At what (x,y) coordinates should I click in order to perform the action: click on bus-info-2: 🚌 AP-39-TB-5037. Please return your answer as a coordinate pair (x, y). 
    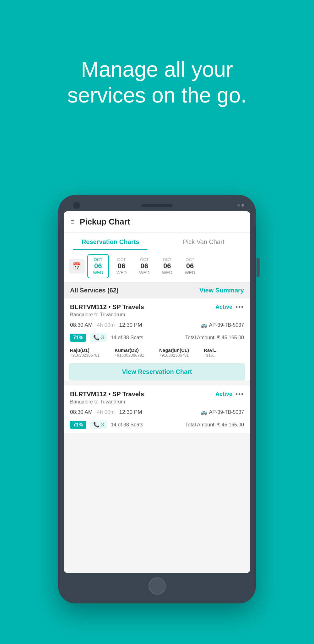
    Looking at the image, I should click on (222, 413).